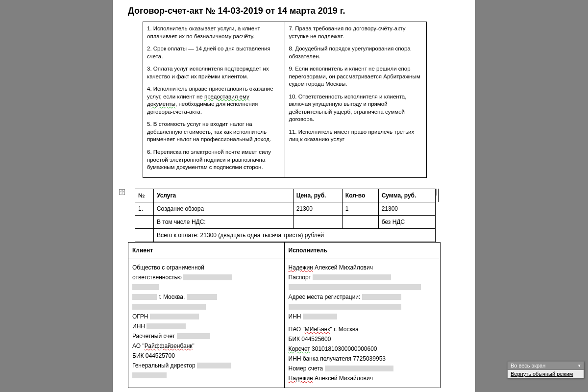 The width and height of the screenshot is (588, 392). I want to click on col-service: Услуга, so click(223, 195).